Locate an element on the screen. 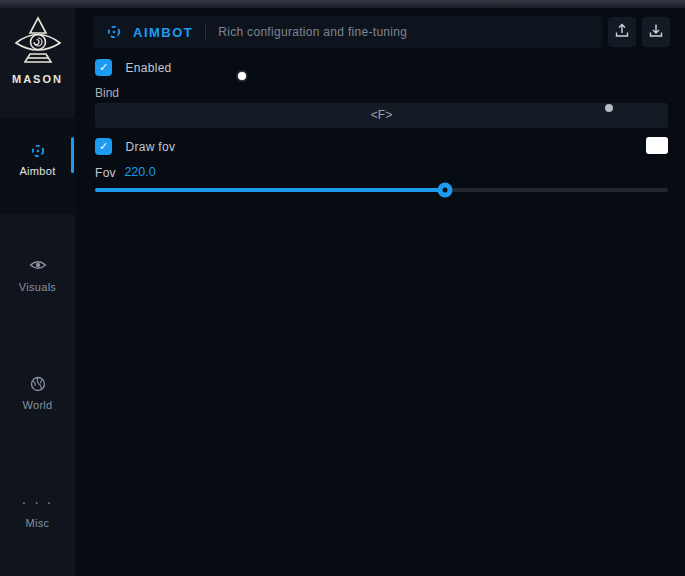 This screenshot has height=576, width=685. sidebar-item-label: Aimbot is located at coordinates (38, 171).